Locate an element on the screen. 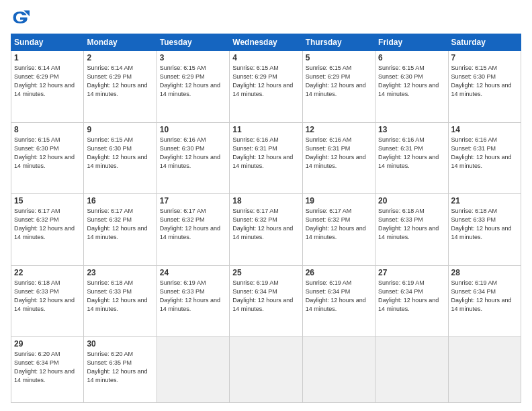 This screenshot has width=532, height=411. calendar-cell: 24 Sunrise: 6:19 AMSunset: 6:33 PMDaylig… is located at coordinates (193, 301).